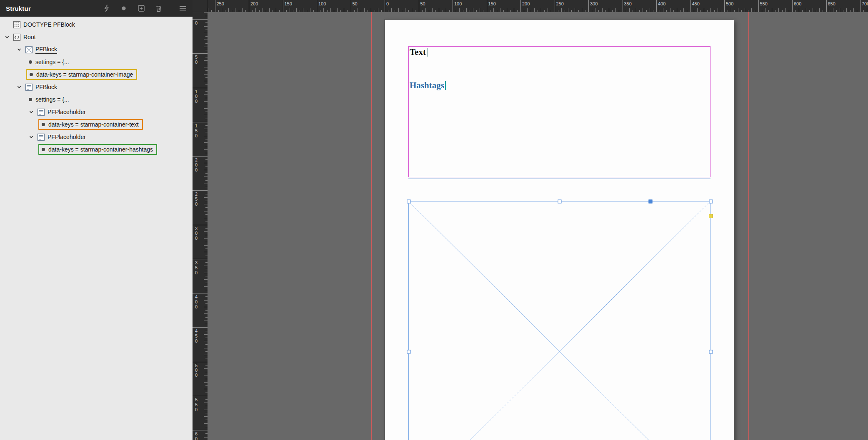  Describe the element at coordinates (46, 50) in the screenshot. I see `tree-node-label: PFBlock` at that location.